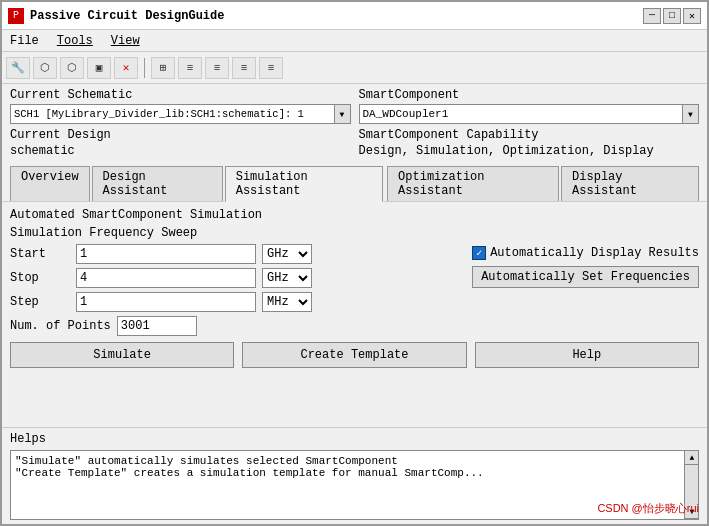 The height and width of the screenshot is (526, 709). I want to click on right-controls: ✓ Automatically Display Results Automati…, so click(586, 290).